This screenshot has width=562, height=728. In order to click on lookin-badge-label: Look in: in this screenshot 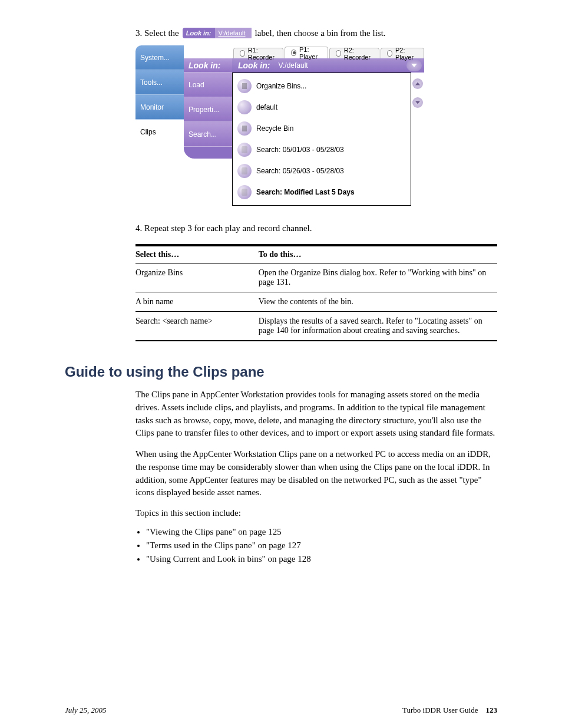, I will do `click(199, 33)`.